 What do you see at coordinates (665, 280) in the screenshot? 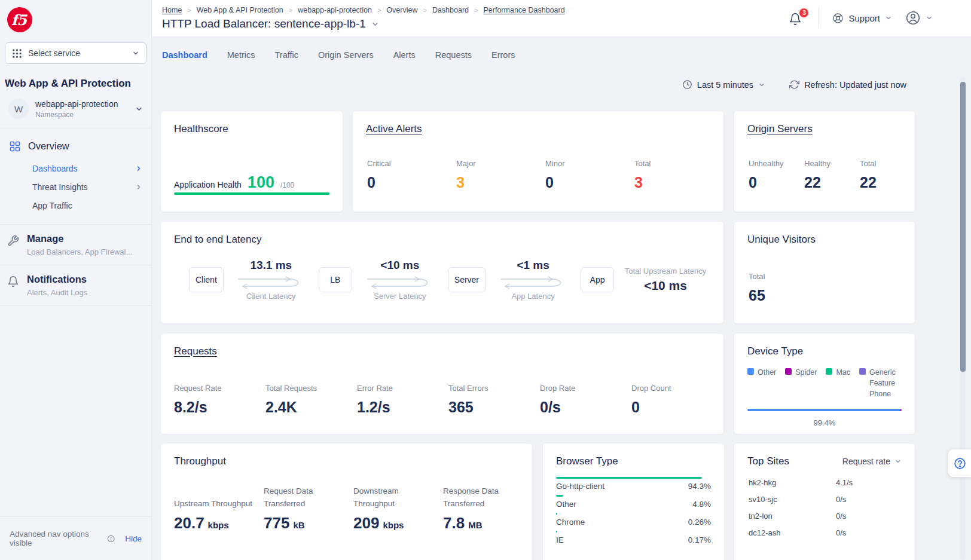
I see `total-upstream-latency: Total Upstream Latency <10 ms` at bounding box center [665, 280].